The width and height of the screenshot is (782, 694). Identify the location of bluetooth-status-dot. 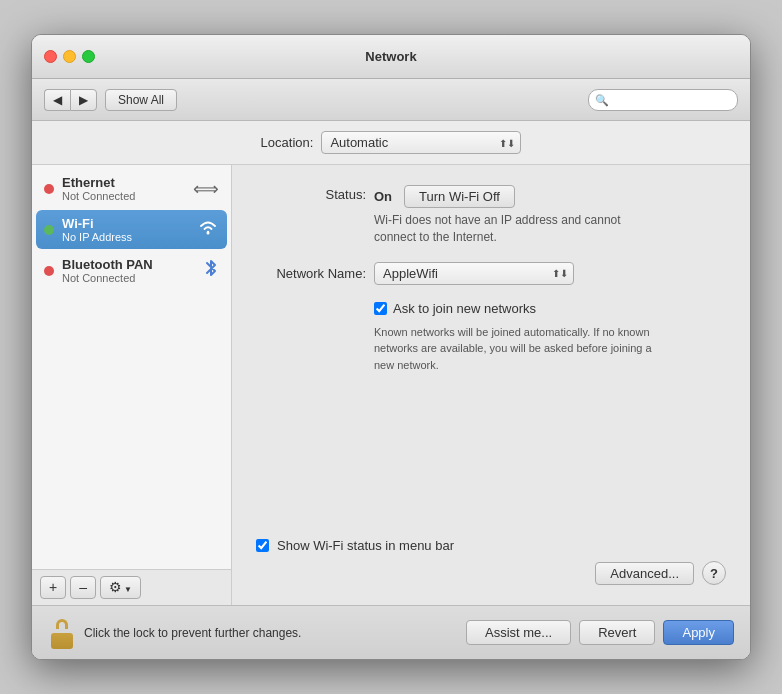
(49, 271).